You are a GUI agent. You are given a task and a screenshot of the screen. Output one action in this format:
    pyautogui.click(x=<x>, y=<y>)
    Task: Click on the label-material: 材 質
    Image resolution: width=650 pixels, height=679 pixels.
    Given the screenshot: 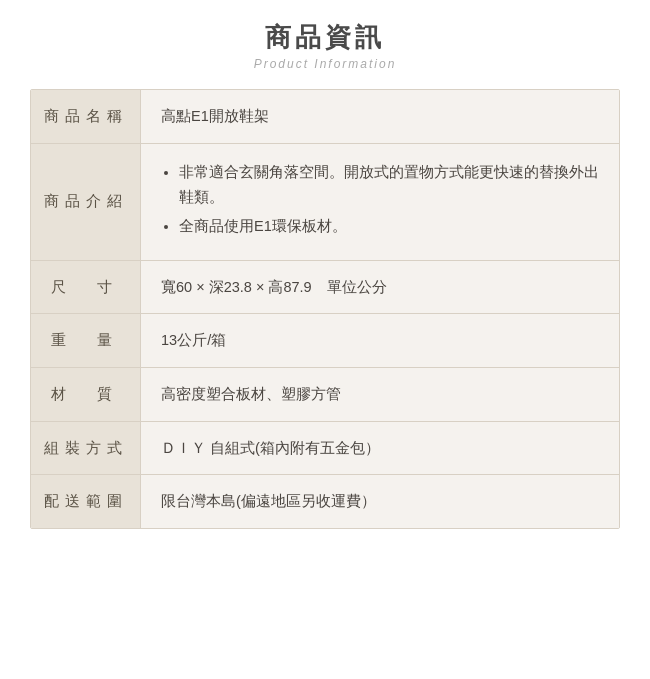 What is the action you would take?
    pyautogui.click(x=86, y=394)
    